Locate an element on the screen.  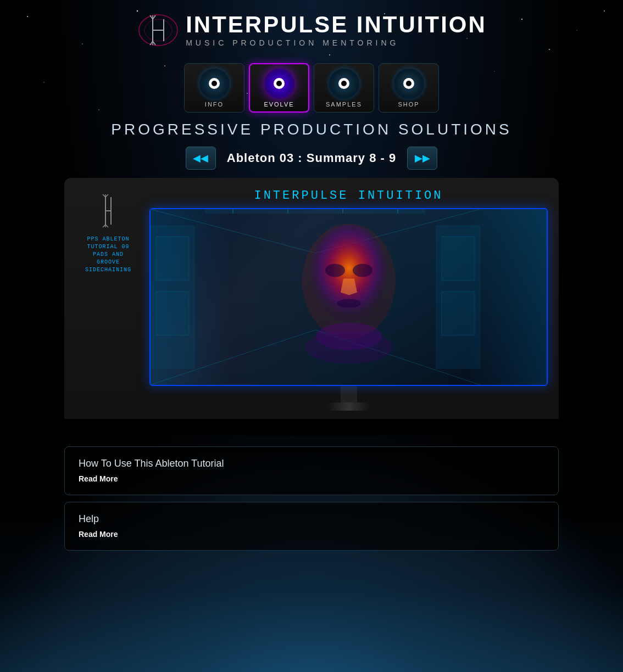
info-box-title-1: Help is located at coordinates (312, 519).